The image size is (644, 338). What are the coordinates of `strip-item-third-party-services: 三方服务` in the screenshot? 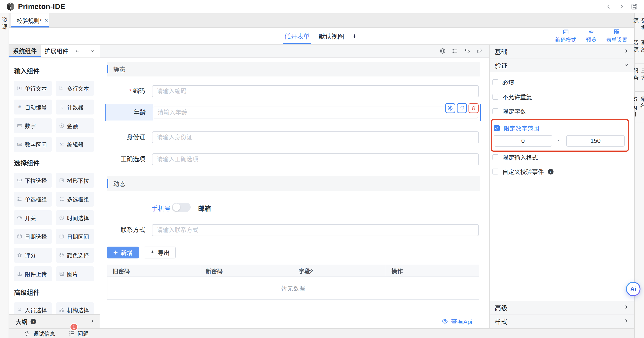 It's located at (640, 78).